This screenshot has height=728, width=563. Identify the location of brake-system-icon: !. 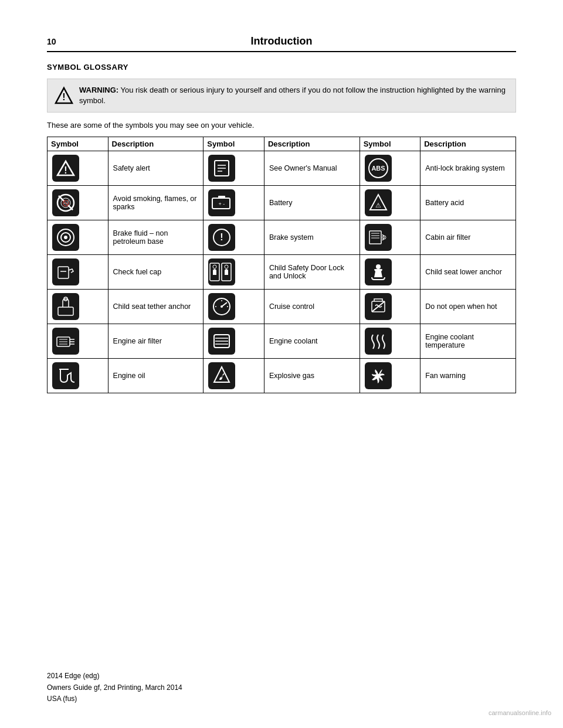
(222, 237).